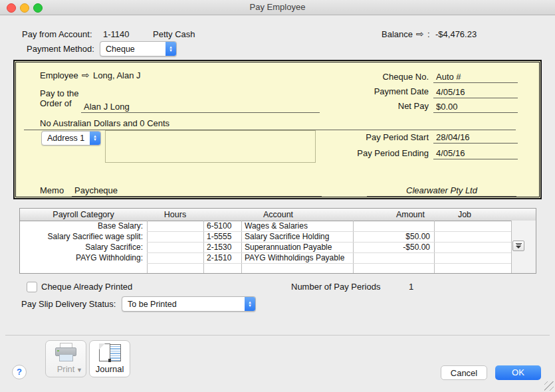 The width and height of the screenshot is (555, 392). I want to click on job-list-dropdown-icon, so click(518, 246).